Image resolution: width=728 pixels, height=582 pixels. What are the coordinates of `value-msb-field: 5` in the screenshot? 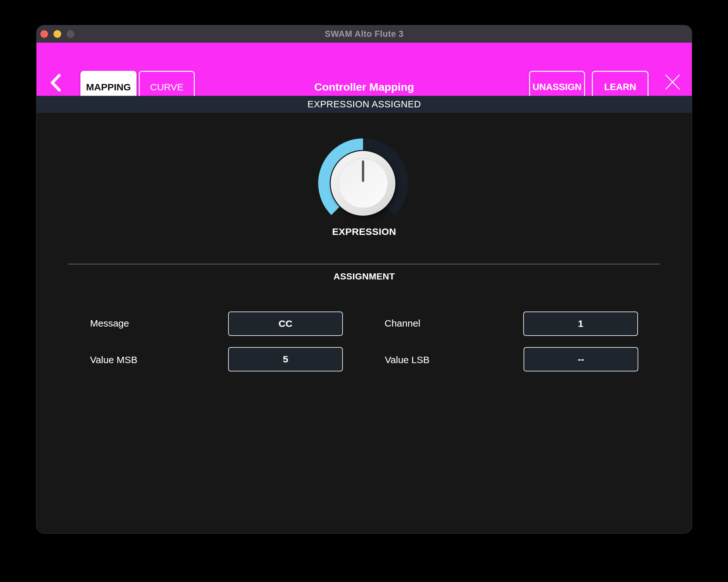 It's located at (286, 359).